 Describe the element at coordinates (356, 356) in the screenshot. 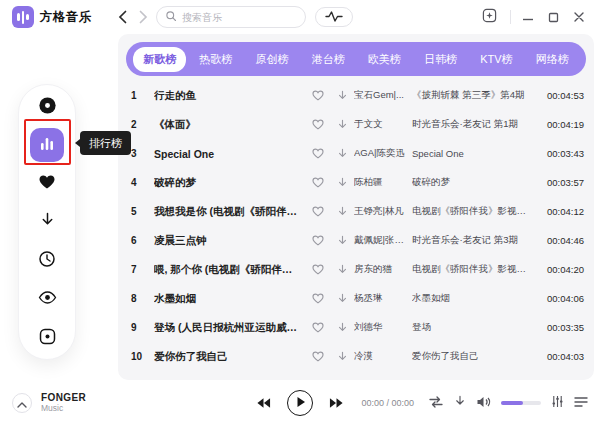

I see `song-row: 10 爱你伤了我自己 冷漠 爱你伤了我自己 00:04:03` at that location.